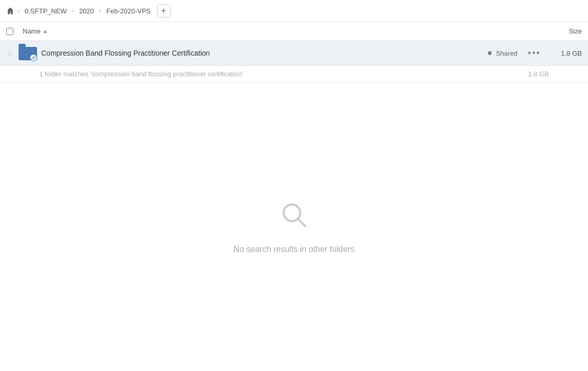 The width and height of the screenshot is (588, 371). I want to click on breadcrumb-item-feb: Feb-2020-VPS, so click(129, 11).